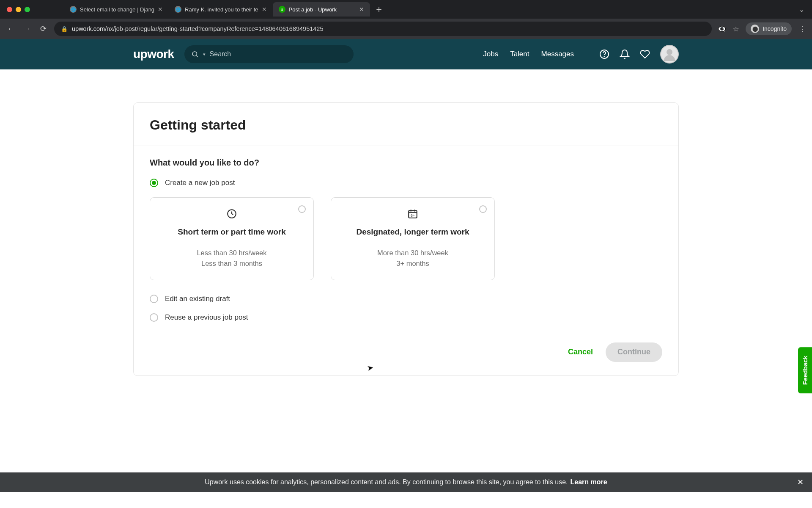 This screenshot has width=812, height=508. Describe the element at coordinates (27, 29) in the screenshot. I see `nav-forward-button: →` at that location.